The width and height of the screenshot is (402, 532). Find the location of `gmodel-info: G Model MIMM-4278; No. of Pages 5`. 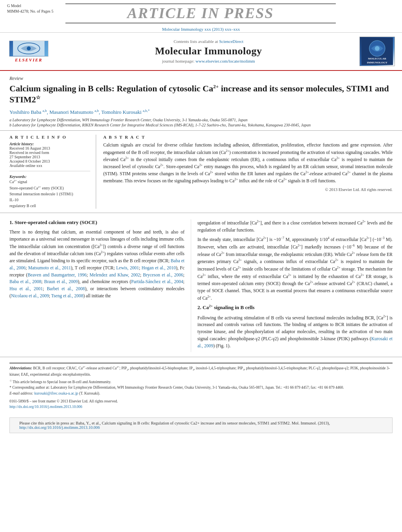

gmodel-info: G Model MIMM-4278; No. of Pages 5 is located at coordinates (30, 9).